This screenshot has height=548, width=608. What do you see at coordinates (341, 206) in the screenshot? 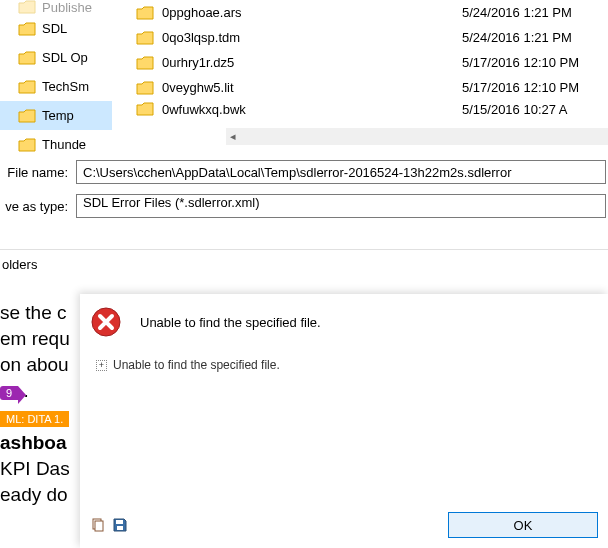
I see `save-type-select: SDL Error Files (*.sdlerror.xml)` at bounding box center [341, 206].